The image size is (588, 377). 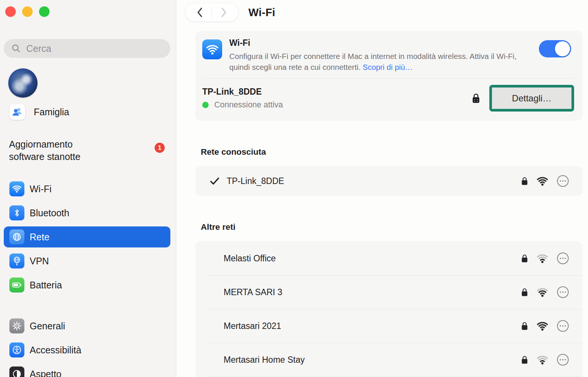 I want to click on window-controls, so click(x=91, y=12).